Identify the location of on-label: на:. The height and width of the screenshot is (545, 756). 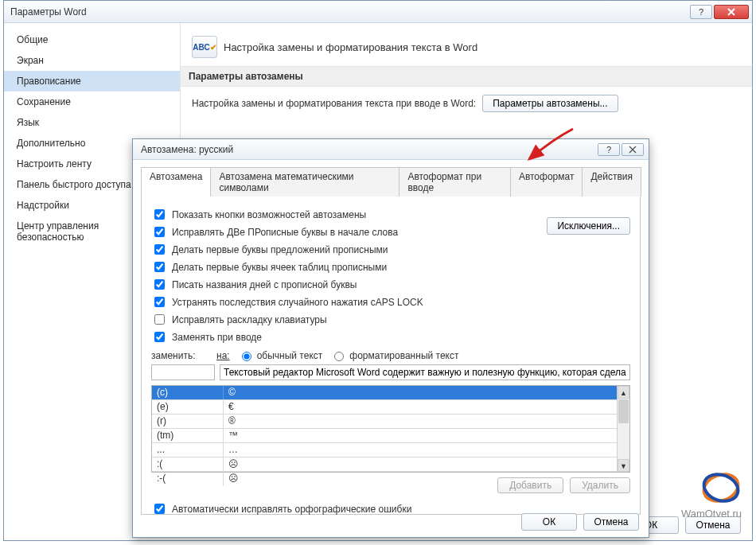
(223, 356).